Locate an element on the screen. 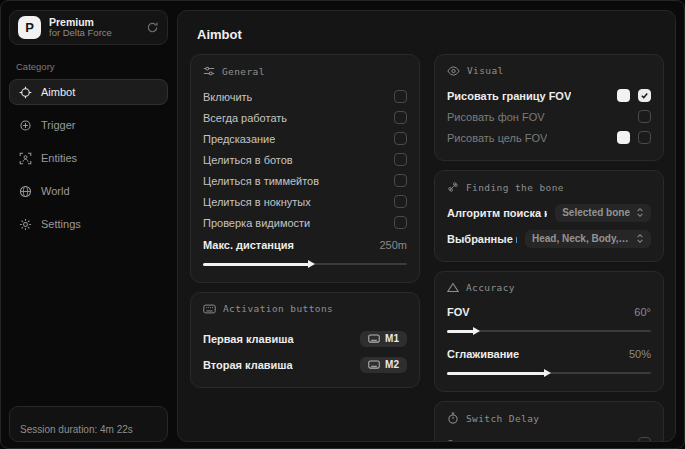 This screenshot has width=685, height=449. toggle-row-enable: Включить is located at coordinates (305, 96).